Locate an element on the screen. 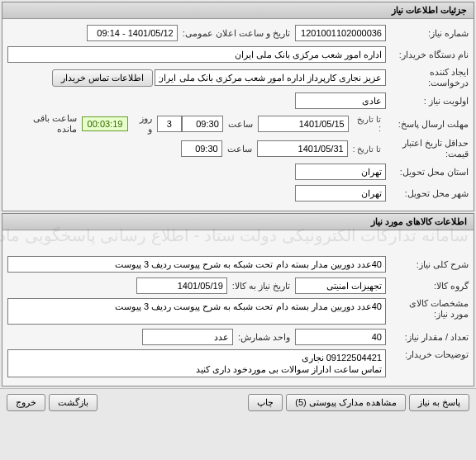 The image size is (476, 460). back-button: بازگشت is located at coordinates (73, 403).